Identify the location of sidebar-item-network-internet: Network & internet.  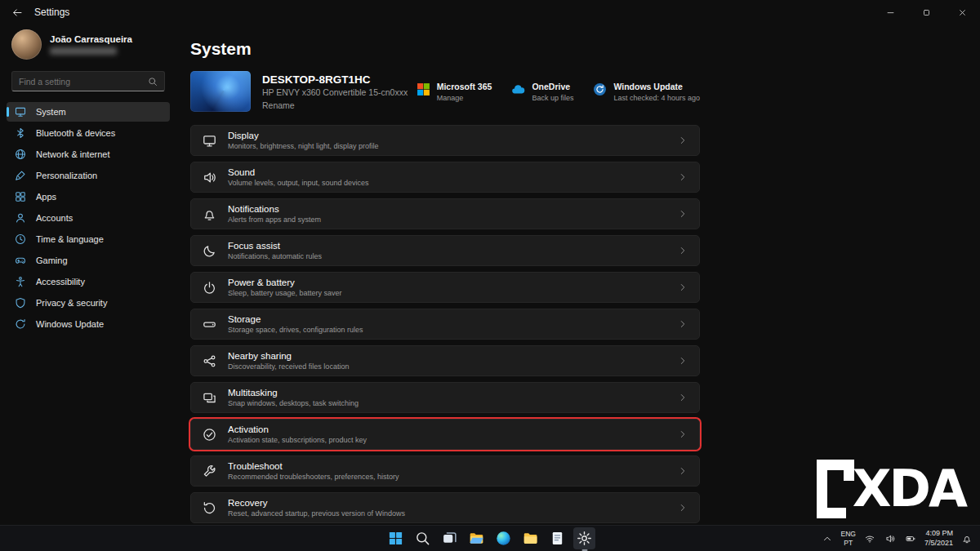
(88, 154).